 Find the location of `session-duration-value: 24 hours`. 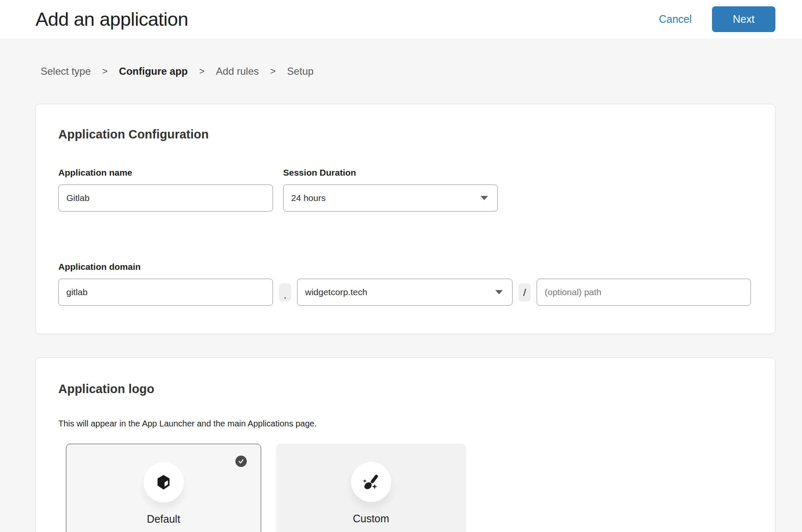

session-duration-value: 24 hours is located at coordinates (386, 198).